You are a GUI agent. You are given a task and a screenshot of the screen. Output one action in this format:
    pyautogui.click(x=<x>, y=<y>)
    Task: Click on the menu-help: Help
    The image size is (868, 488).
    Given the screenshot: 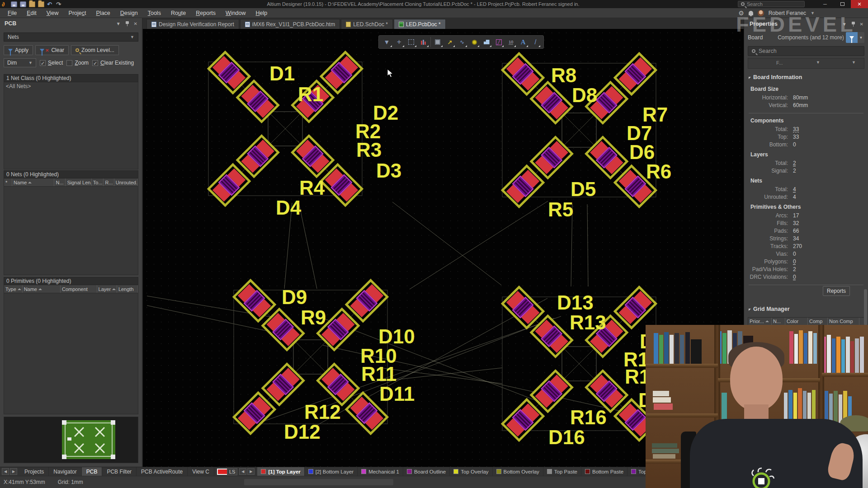 What is the action you would take?
    pyautogui.click(x=262, y=13)
    